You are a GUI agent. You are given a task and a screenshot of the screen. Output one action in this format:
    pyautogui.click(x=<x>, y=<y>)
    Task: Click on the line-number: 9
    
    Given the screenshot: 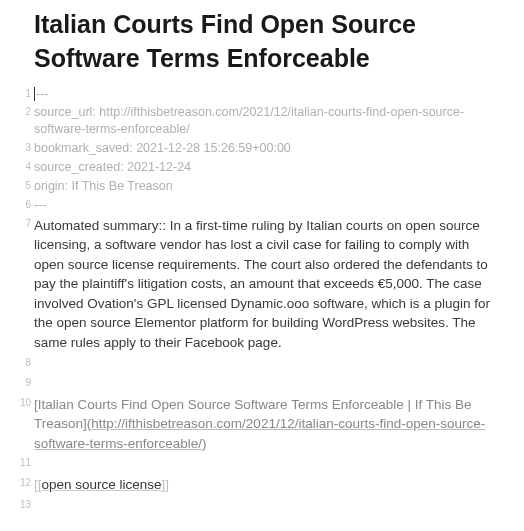 What is the action you would take?
    pyautogui.click(x=27, y=382)
    